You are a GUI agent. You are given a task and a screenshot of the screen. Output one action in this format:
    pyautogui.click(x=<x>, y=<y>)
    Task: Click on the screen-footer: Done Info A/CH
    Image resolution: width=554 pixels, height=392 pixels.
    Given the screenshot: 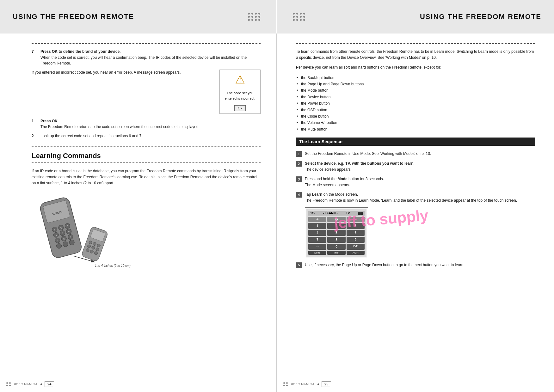 What is the action you would take?
    pyautogui.click(x=336, y=253)
    